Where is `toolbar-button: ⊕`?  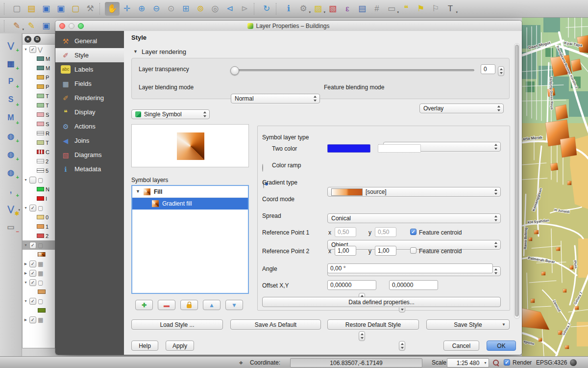
toolbar-button: ⊕ is located at coordinates (142, 9).